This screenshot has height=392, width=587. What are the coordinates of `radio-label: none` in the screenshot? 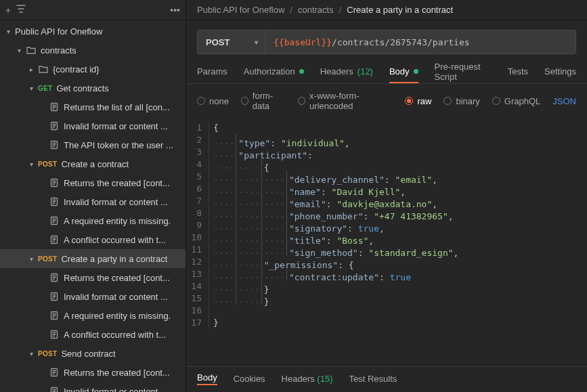 It's located at (219, 102).